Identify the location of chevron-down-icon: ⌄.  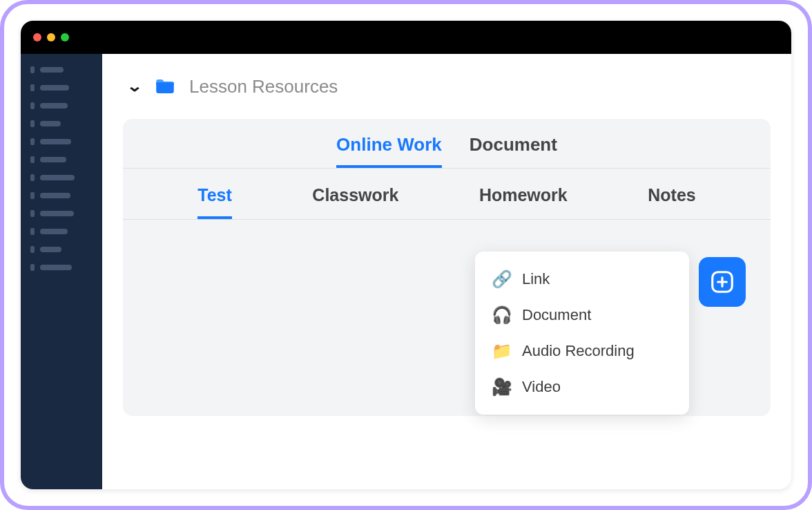
(134, 86).